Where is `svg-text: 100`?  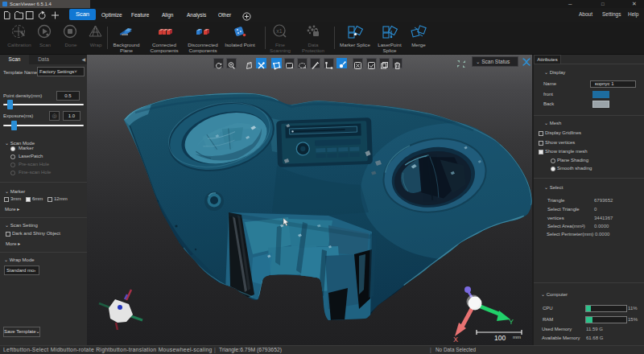
svg-text: 100 is located at coordinates (500, 338).